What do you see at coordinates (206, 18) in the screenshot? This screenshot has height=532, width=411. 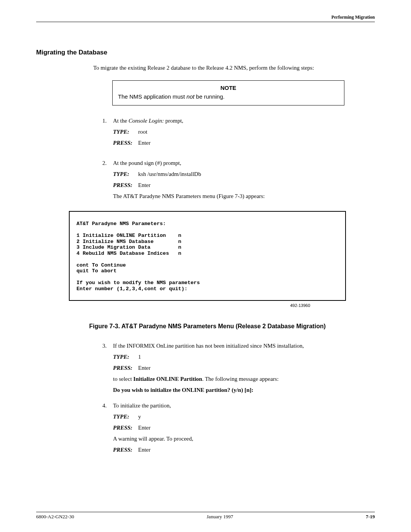 I see `running-header: Performing Migration` at bounding box center [206, 18].